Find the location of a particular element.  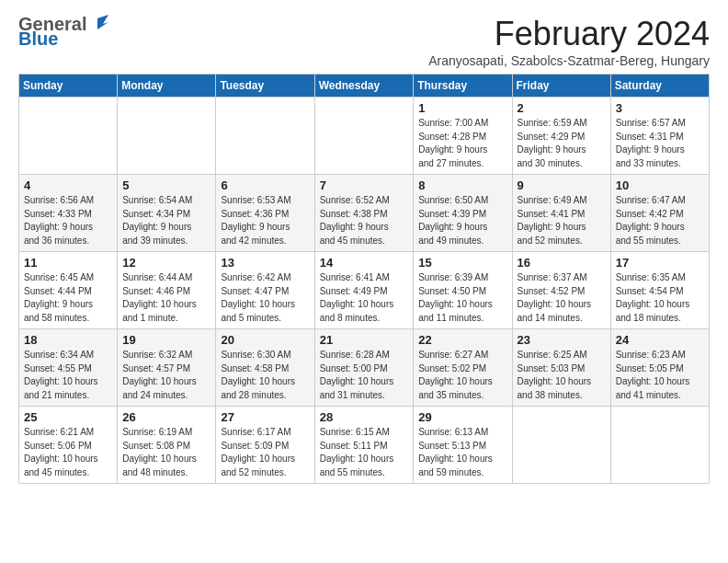

day-number: 1 is located at coordinates (462, 109).